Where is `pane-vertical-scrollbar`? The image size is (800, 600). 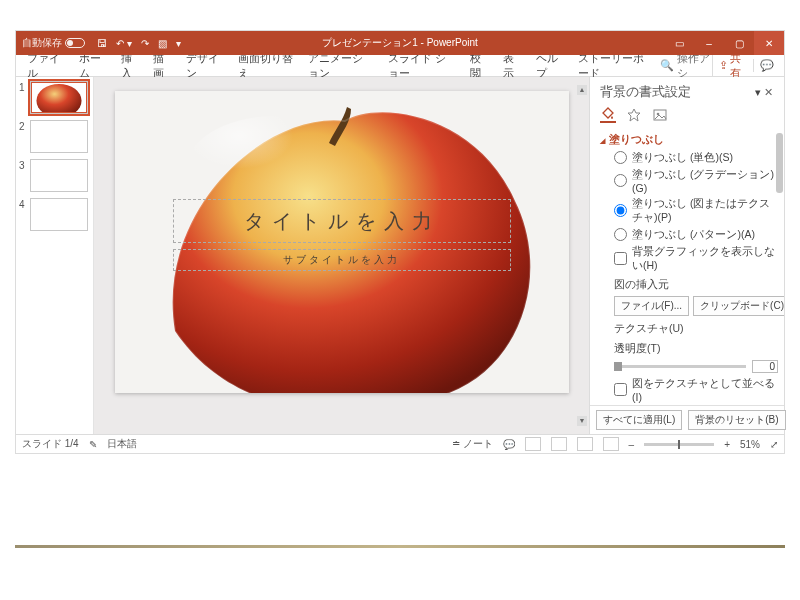
pane-vertical-scrollbar is located at coordinates (779, 267).